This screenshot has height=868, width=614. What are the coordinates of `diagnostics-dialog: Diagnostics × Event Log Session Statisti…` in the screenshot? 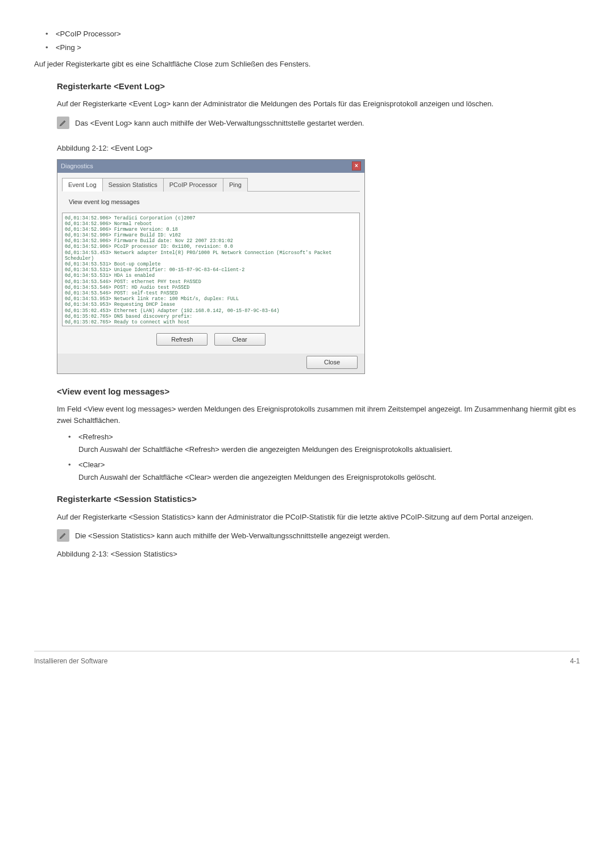 It's located at (211, 267).